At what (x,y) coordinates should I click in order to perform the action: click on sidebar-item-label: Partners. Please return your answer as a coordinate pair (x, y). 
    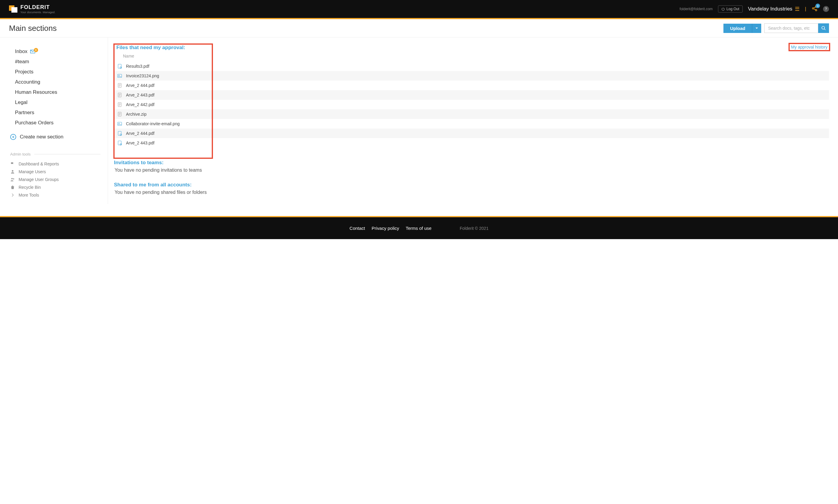
    Looking at the image, I should click on (24, 113).